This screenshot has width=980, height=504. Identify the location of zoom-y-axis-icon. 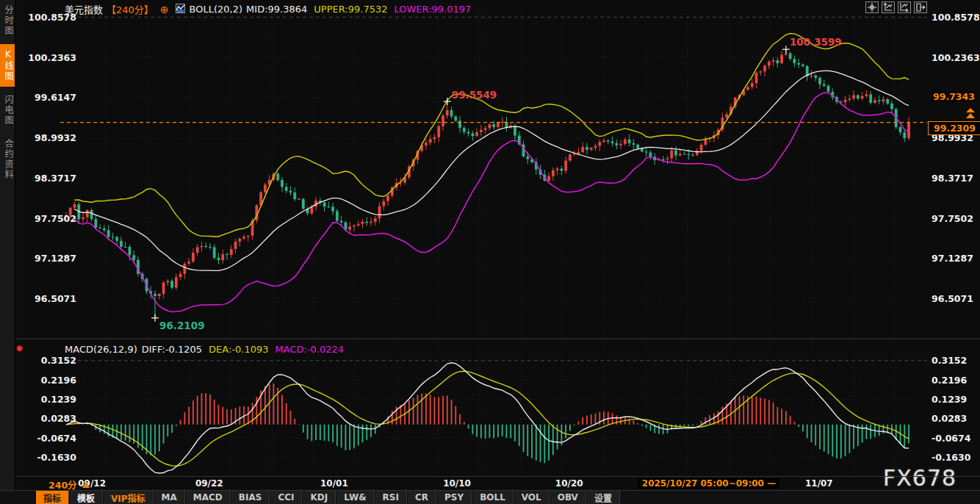
(888, 7).